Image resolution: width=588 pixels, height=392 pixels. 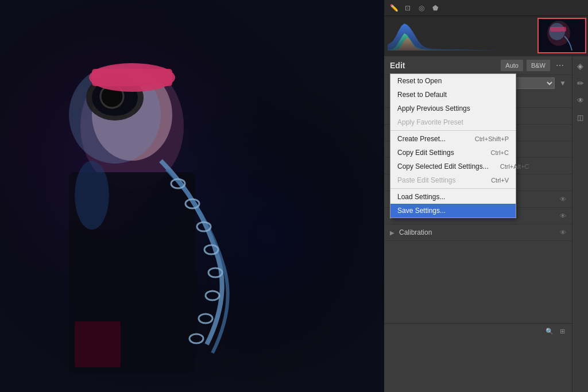 I want to click on panel-item-calibration: ▶Calibration👁, so click(x=478, y=233).